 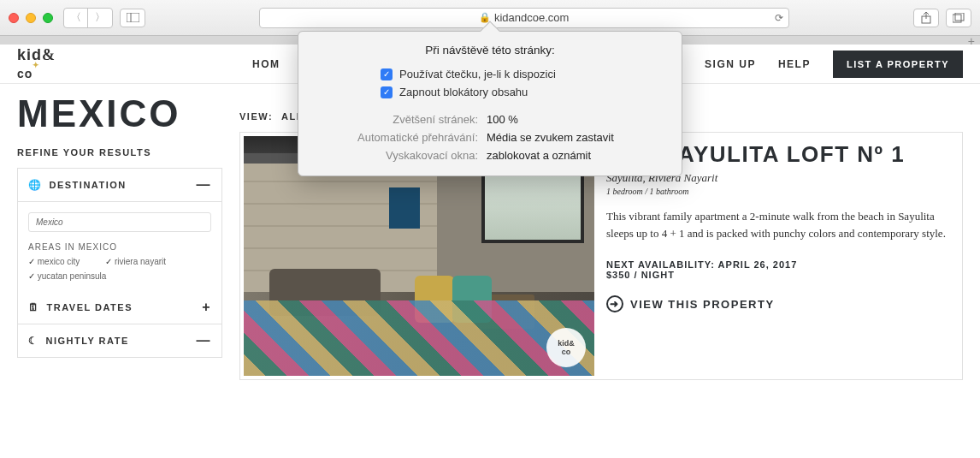 I want to click on address-bar: 🔒 kidandcoe.com ⟳, so click(x=524, y=18).